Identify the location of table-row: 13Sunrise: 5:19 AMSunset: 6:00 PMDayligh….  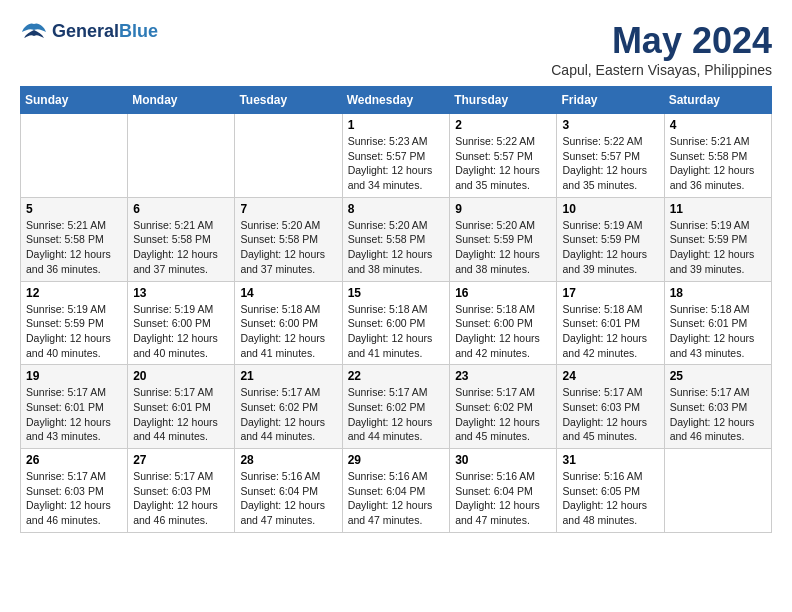
(182, 323).